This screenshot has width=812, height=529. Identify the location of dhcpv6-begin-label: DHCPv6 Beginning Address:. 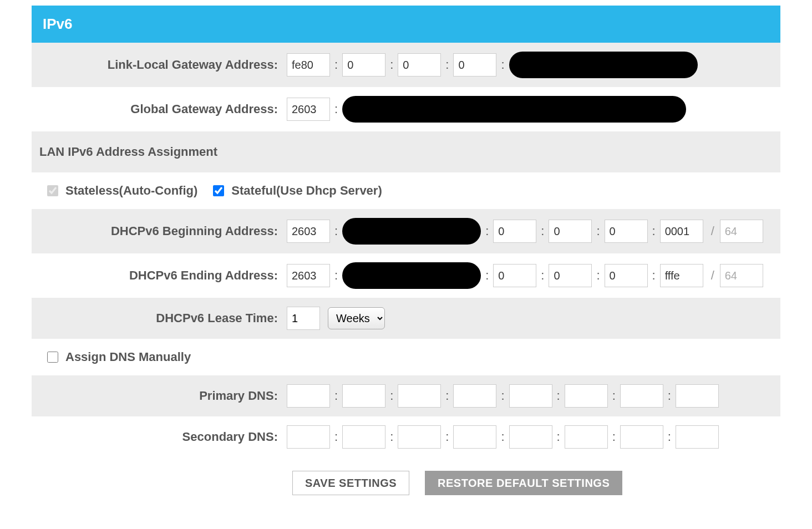
(162, 231).